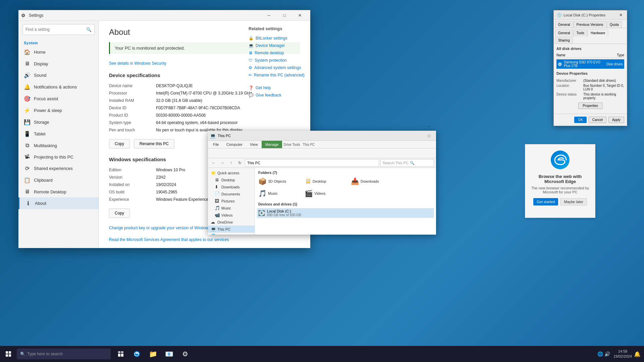 The image size is (644, 362). What do you see at coordinates (254, 144) in the screenshot?
I see `view-tab: View` at bounding box center [254, 144].